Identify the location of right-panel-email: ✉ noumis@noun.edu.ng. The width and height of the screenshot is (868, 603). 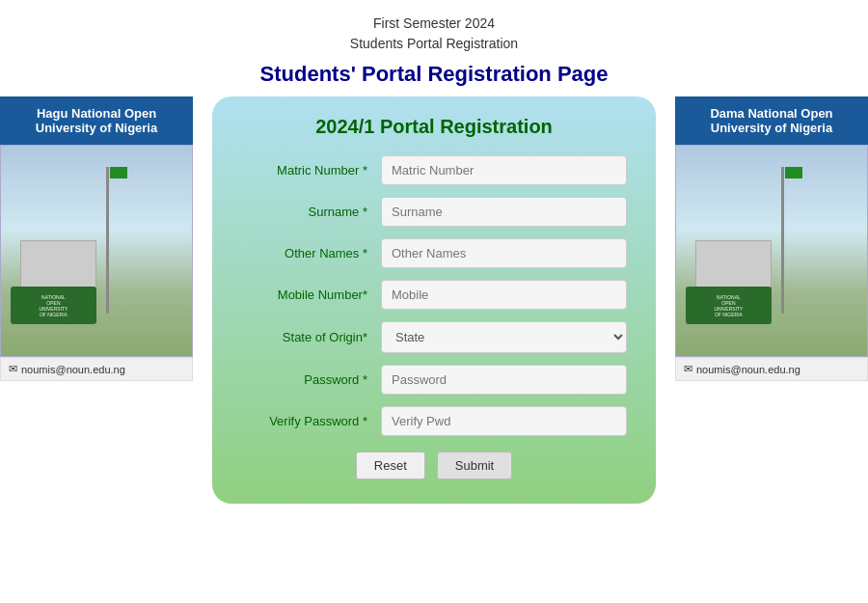
(772, 369).